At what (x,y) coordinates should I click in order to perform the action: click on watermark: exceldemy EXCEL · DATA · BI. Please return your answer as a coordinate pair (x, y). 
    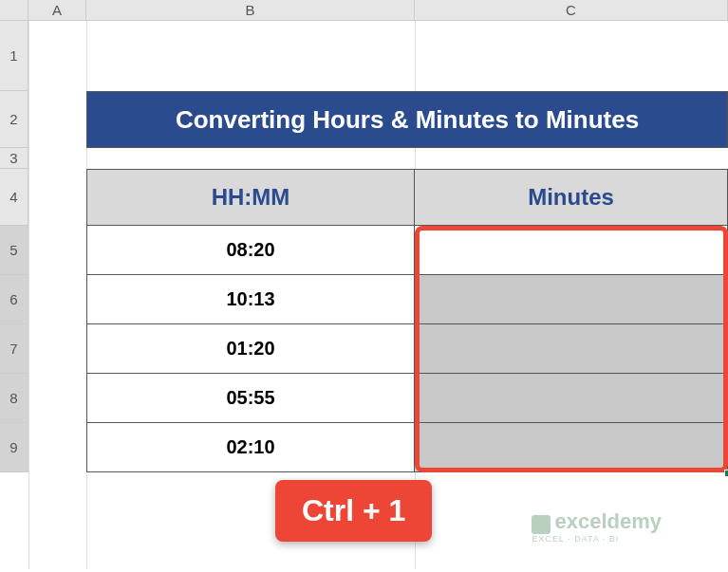
    Looking at the image, I should click on (596, 526).